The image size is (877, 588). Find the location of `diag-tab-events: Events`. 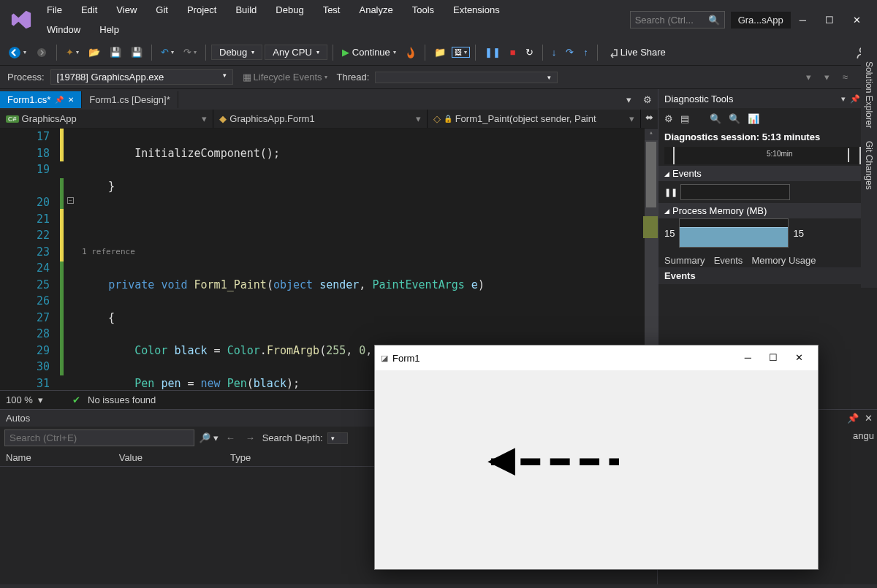

diag-tab-events: Events is located at coordinates (729, 260).